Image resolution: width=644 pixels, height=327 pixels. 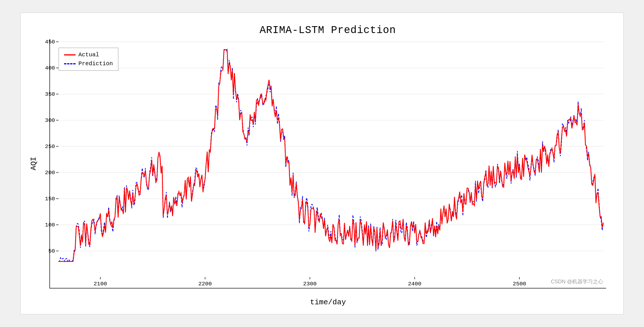 I want to click on svg-text: 400, so click(x=50, y=68).